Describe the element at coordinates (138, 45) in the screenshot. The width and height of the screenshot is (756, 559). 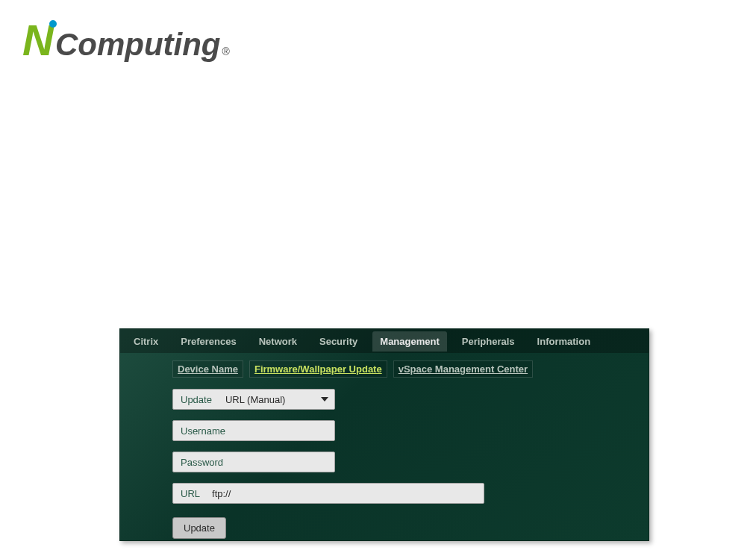
I see `logo-text: Computing` at that location.